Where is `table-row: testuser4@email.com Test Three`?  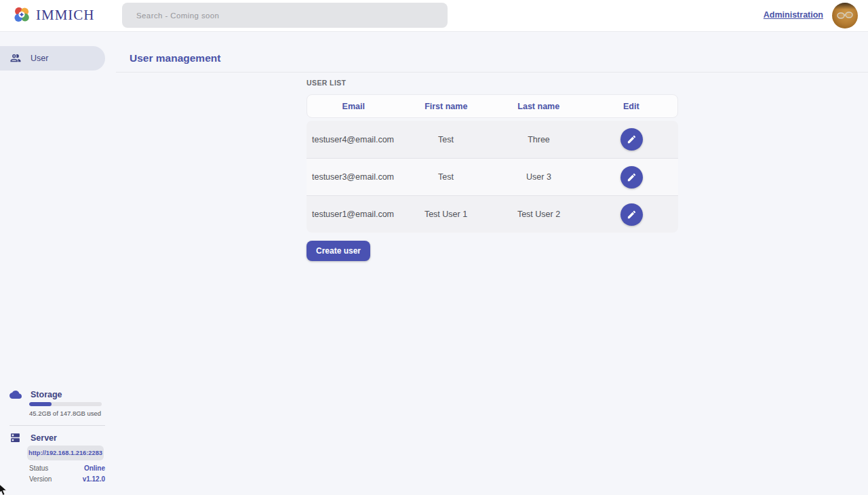 table-row: testuser4@email.com Test Three is located at coordinates (492, 140).